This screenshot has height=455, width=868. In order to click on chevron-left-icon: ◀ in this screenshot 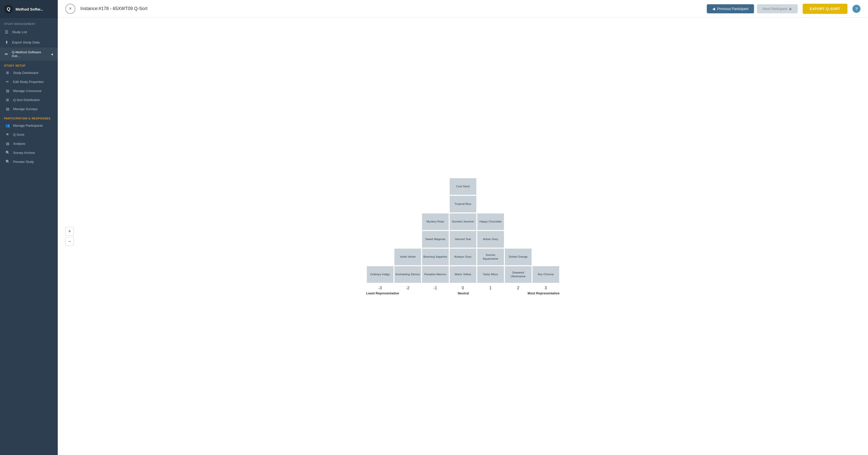, I will do `click(714, 9)`.